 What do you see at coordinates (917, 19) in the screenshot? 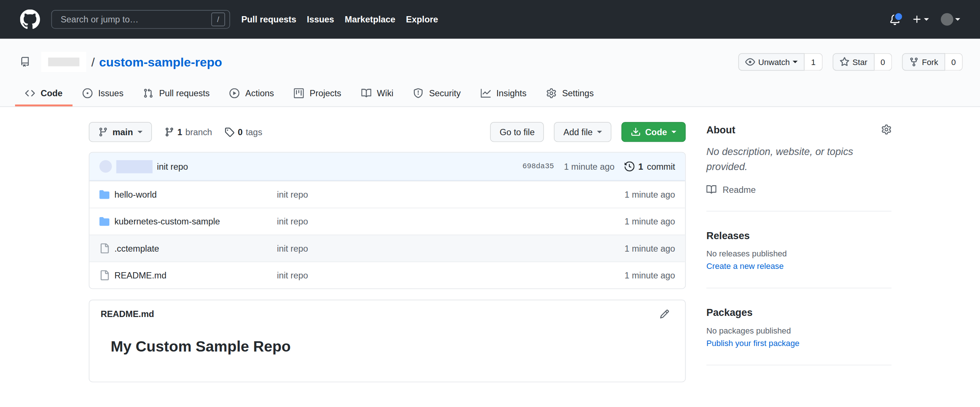
I see `plus-icon` at bounding box center [917, 19].